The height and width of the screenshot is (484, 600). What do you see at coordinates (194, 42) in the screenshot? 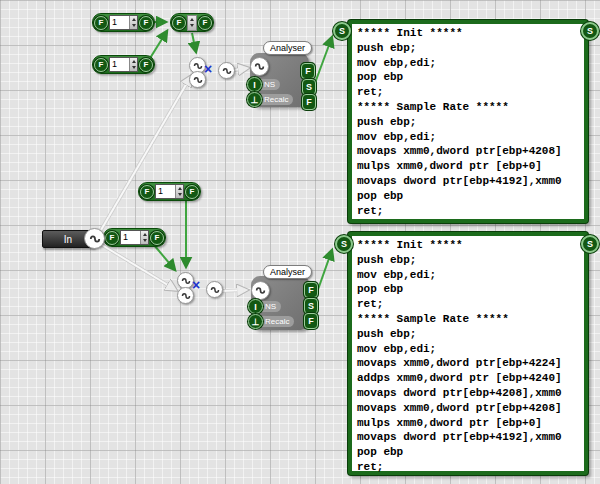
I see `wire-combiner-to-multiply1` at bounding box center [194, 42].